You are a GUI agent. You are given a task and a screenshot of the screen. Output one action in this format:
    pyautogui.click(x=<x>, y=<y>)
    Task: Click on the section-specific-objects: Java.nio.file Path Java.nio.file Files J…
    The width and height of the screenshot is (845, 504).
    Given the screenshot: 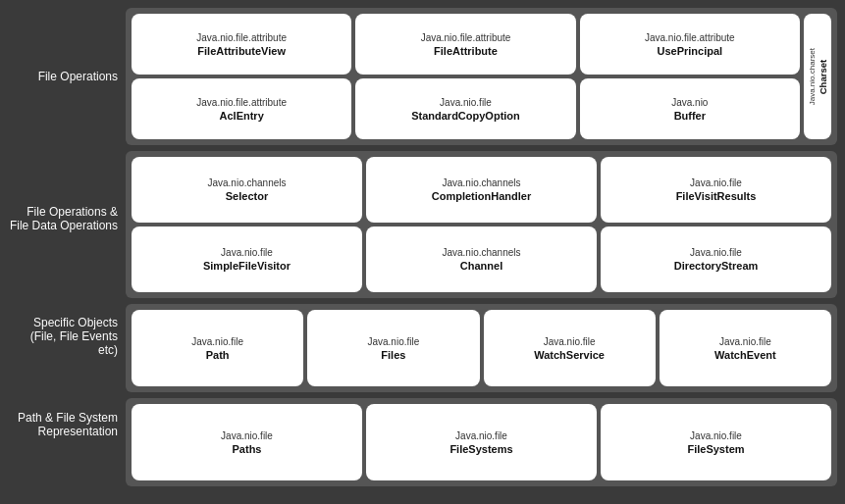 What is the action you would take?
    pyautogui.click(x=481, y=348)
    